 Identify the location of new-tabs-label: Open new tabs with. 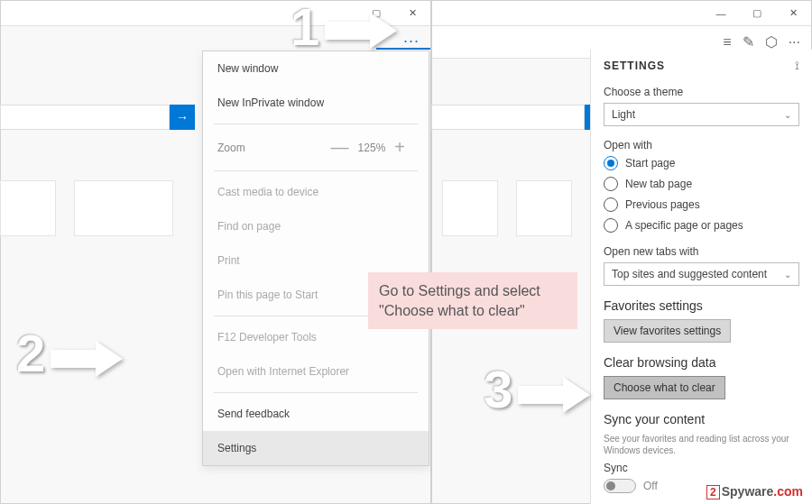
(702, 252).